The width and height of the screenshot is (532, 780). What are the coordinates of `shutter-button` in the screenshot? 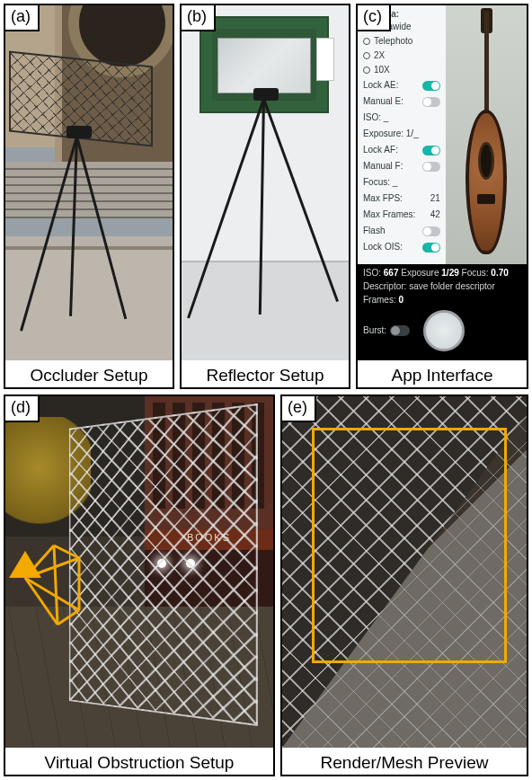 It's located at (444, 331).